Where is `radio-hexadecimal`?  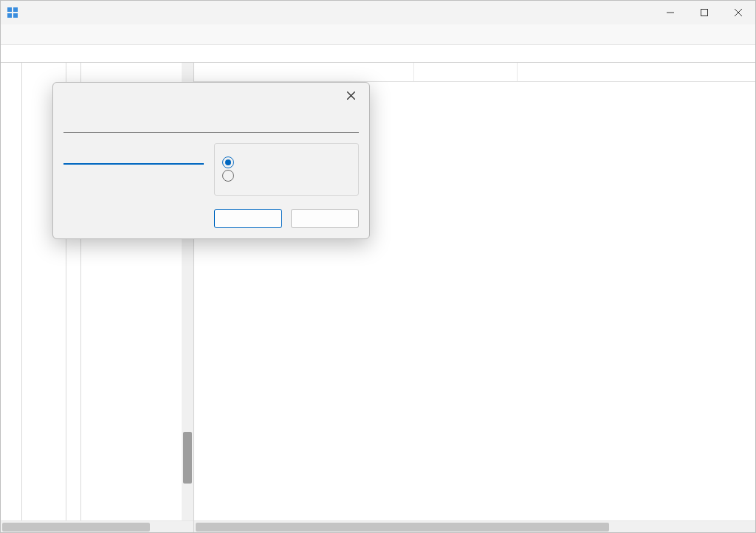 radio-hexadecimal is located at coordinates (286, 162).